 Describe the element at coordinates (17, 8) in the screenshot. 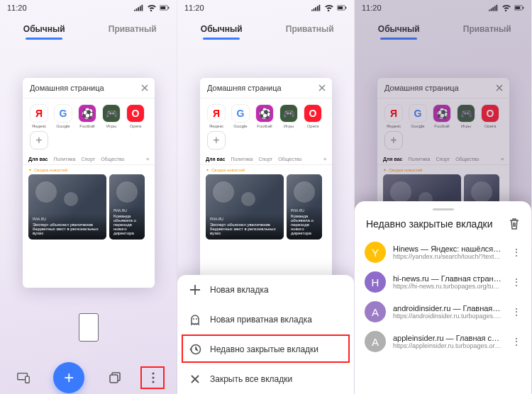

I see `status-time: 11:20` at that location.